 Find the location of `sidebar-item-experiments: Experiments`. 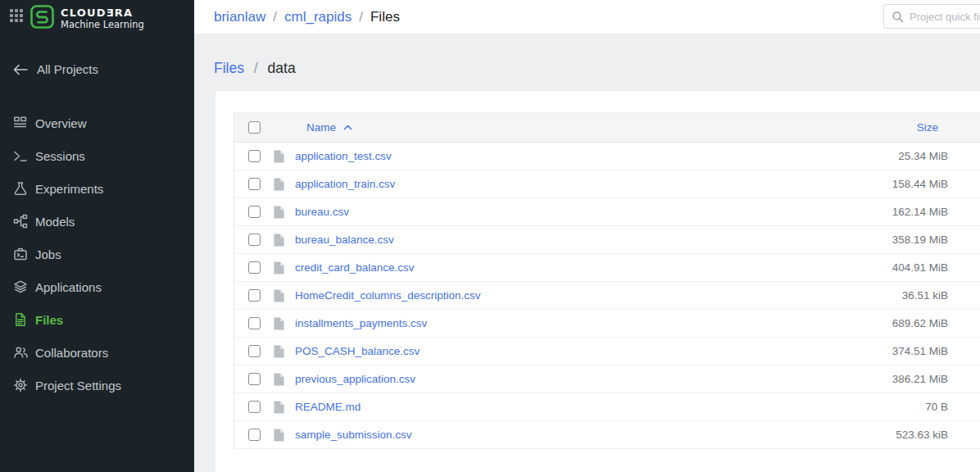

sidebar-item-experiments: Experiments is located at coordinates (97, 188).